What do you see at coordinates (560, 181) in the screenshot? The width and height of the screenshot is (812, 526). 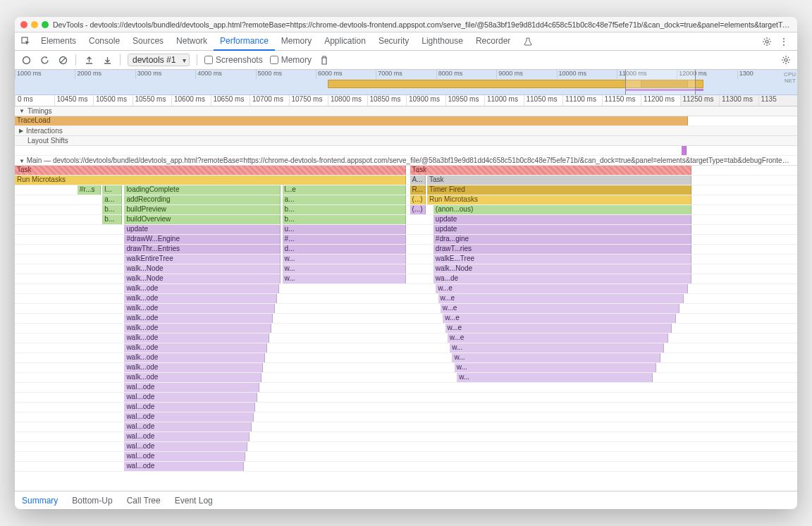 I see `flame-bar: Task` at bounding box center [560, 181].